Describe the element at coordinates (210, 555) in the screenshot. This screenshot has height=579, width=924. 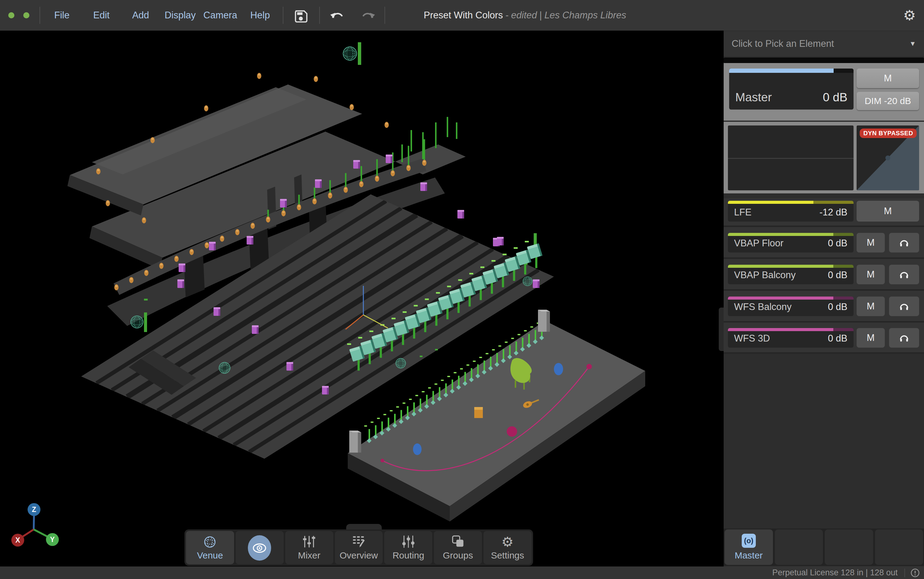
I see `tab-venue-label: Venue` at that location.